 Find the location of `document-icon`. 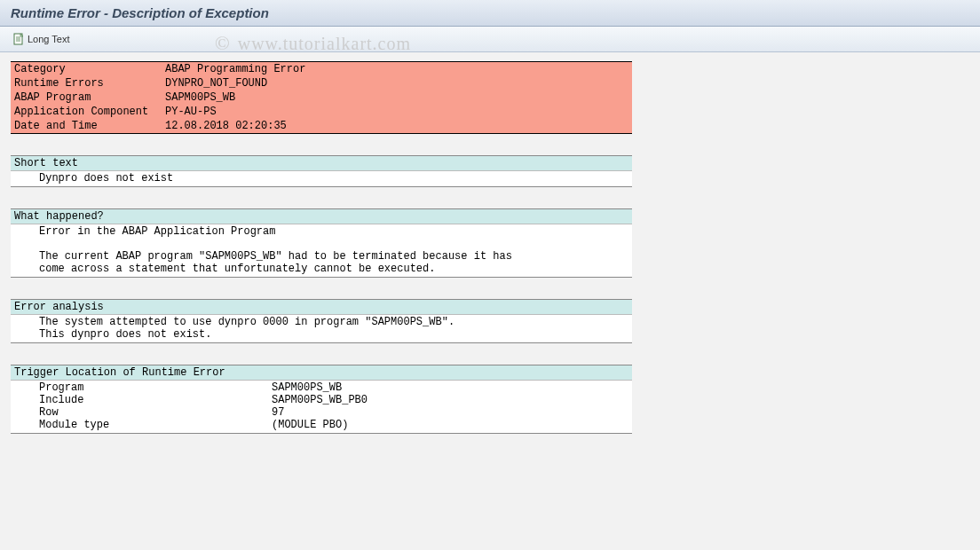

document-icon is located at coordinates (20, 39).